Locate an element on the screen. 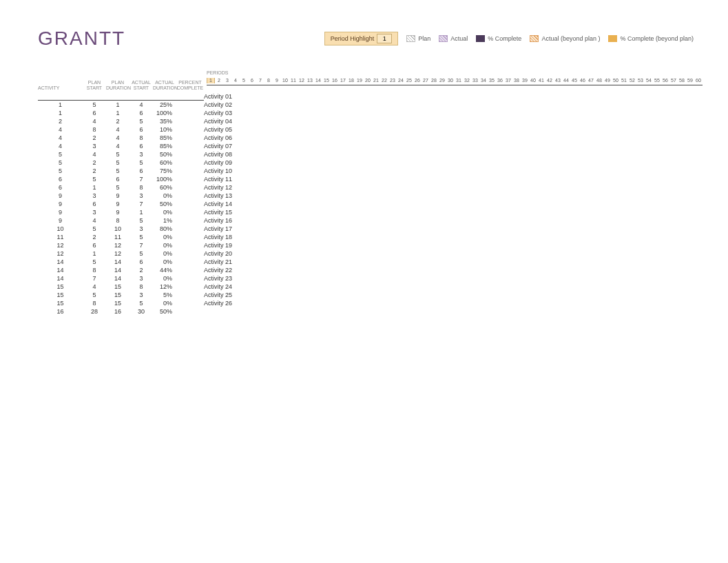 Image resolution: width=728 pixels, height=563 pixels. period-number: 23 is located at coordinates (393, 81).